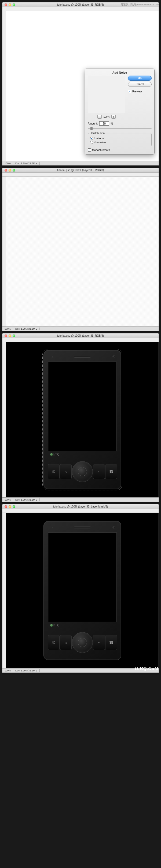  What do you see at coordinates (92, 138) in the screenshot?
I see `uniform-radio` at bounding box center [92, 138].